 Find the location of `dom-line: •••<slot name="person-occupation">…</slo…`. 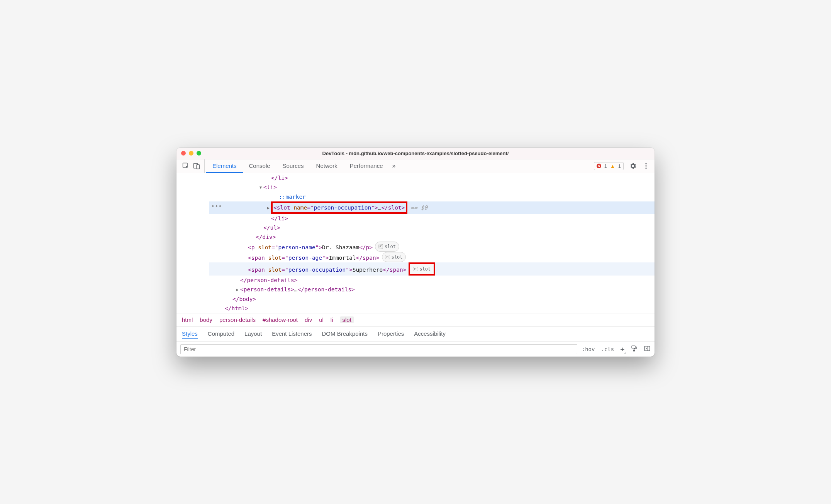

dom-line: •••<slot name="person-occupation">…</slo… is located at coordinates (432, 208).